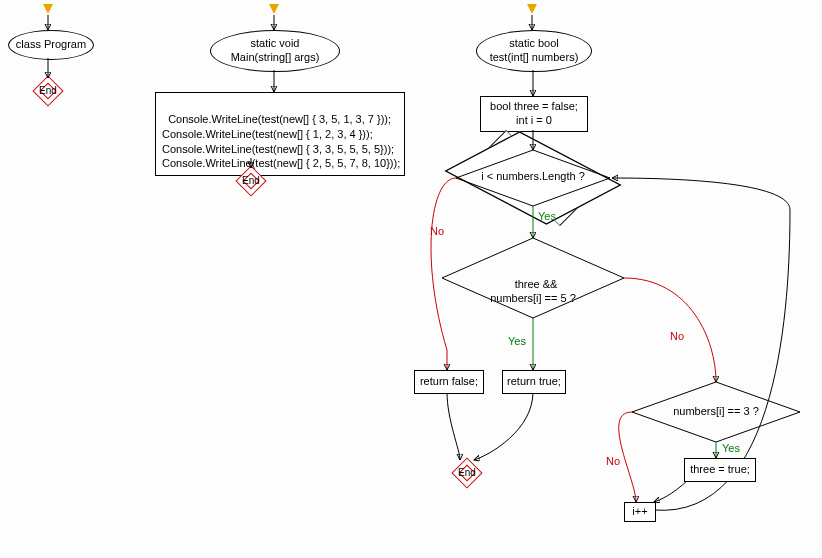 The width and height of the screenshot is (822, 558). Describe the element at coordinates (51, 45) in the screenshot. I see `ellipse-class-program: class Program` at that location.